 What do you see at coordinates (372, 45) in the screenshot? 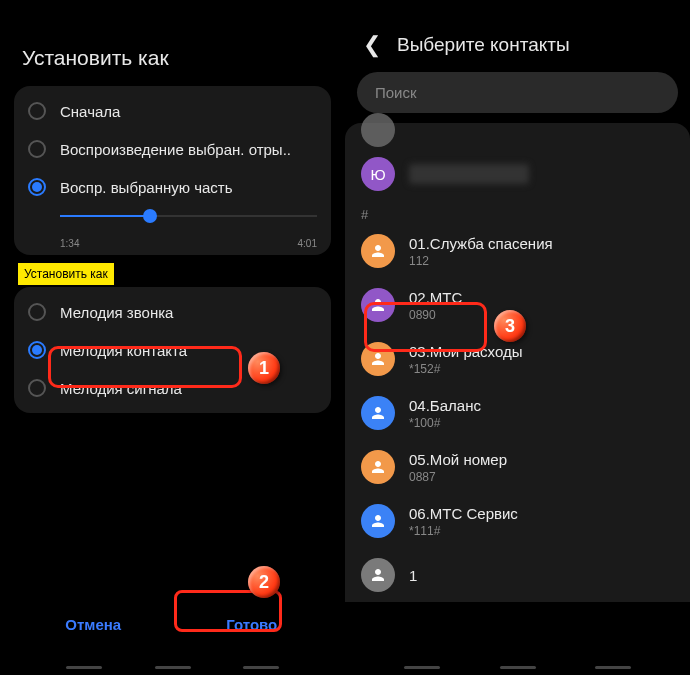
I see `back-icon: ❮` at bounding box center [372, 45].